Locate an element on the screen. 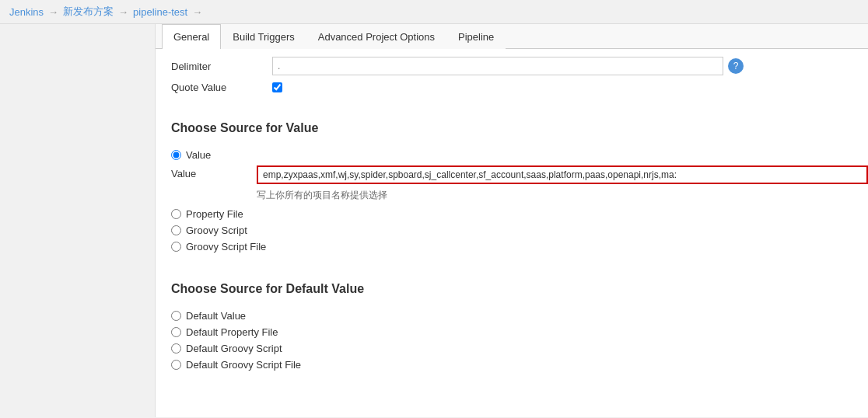 This screenshot has width=868, height=418. value-sub-row: Value is located at coordinates (512, 175).